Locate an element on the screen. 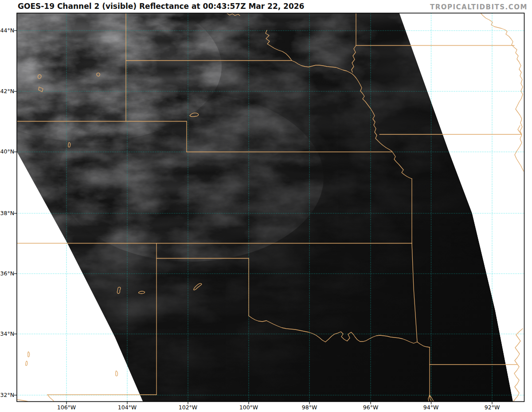 This screenshot has height=412, width=532. mississippi-river-south is located at coordinates (518, 365).